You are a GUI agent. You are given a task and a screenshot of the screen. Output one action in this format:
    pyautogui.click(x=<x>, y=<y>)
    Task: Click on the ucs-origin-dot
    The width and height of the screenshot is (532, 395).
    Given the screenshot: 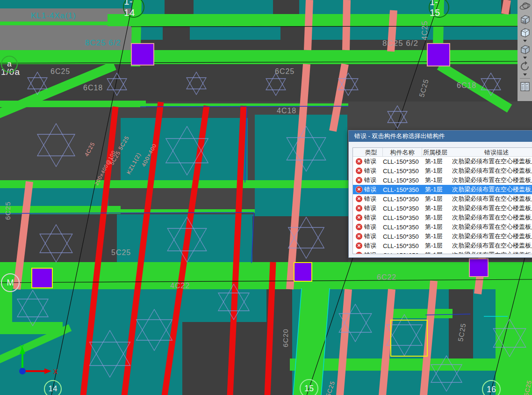 What is the action you would take?
    pyautogui.click(x=22, y=371)
    